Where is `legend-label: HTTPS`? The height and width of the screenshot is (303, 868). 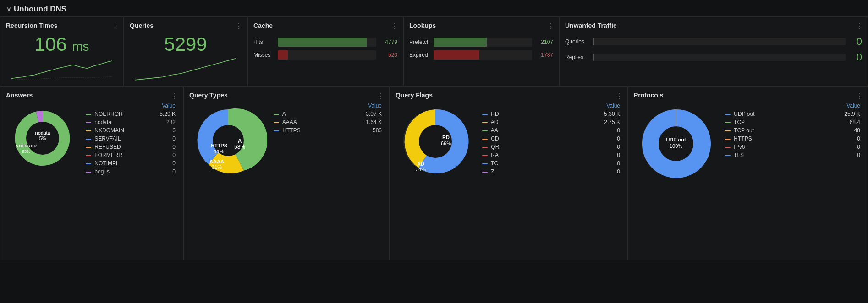
legend-label: HTTPS is located at coordinates (306, 130).